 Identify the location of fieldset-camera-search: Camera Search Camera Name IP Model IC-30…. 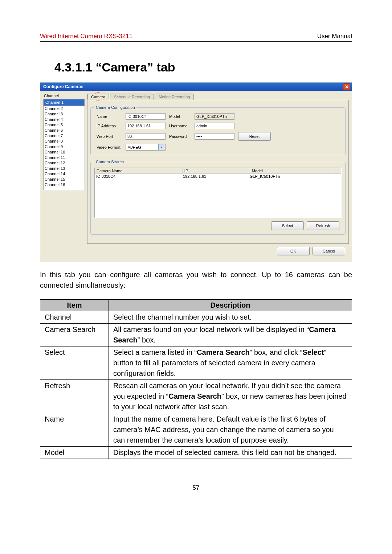
(218, 197).